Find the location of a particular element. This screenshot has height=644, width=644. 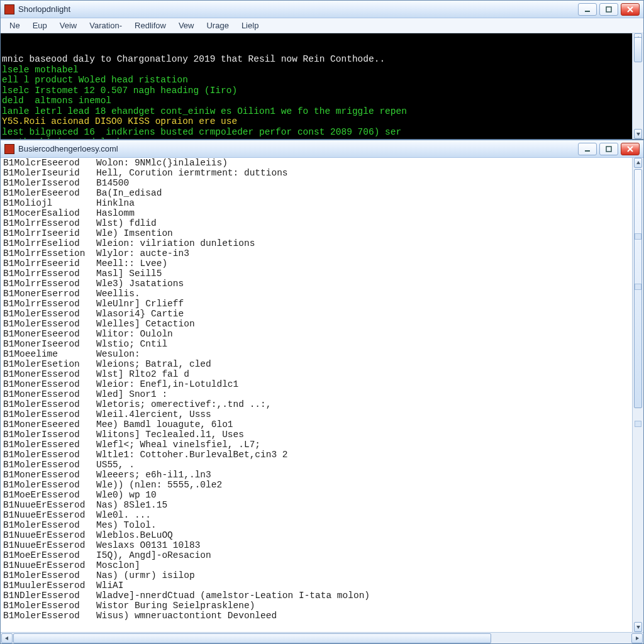

row-value: Wle3) Jsatations is located at coordinates (140, 284).